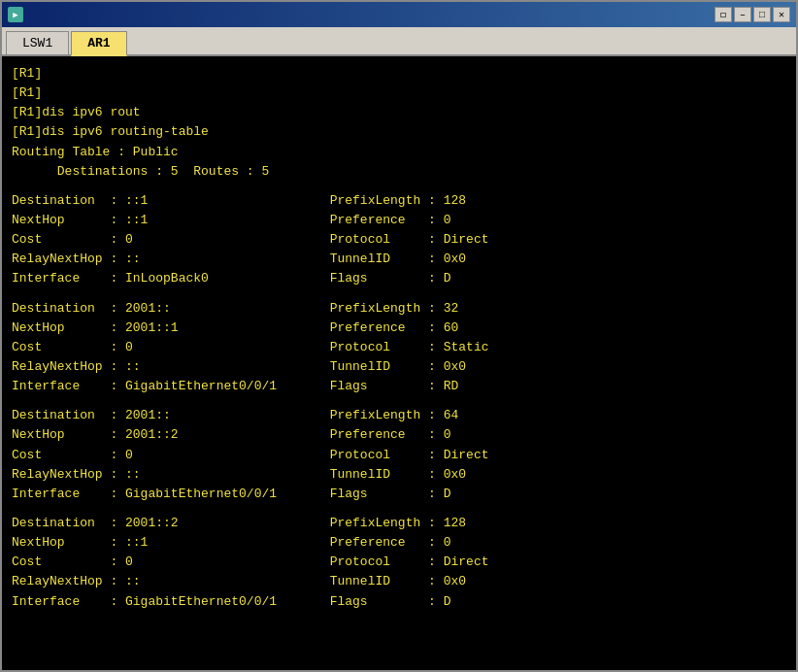  Describe the element at coordinates (37, 43) in the screenshot. I see `tab-lsw1: LSW1` at that location.